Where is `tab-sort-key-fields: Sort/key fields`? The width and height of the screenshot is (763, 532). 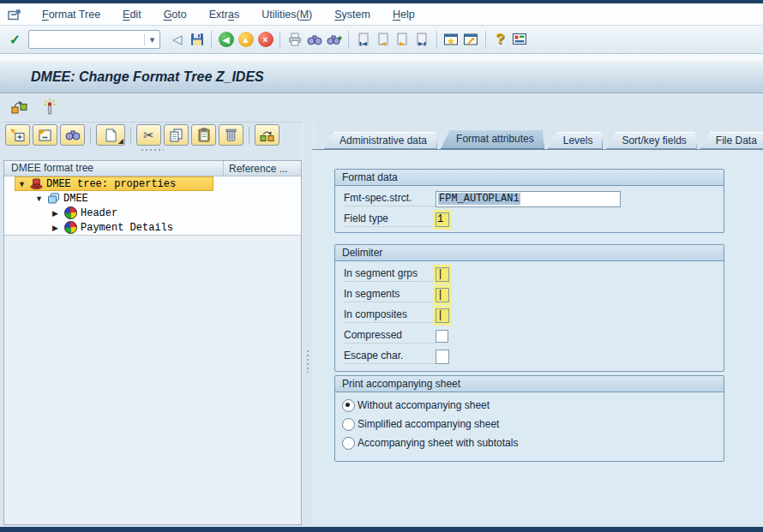
tab-sort-key-fields: Sort/key fields is located at coordinates (652, 140).